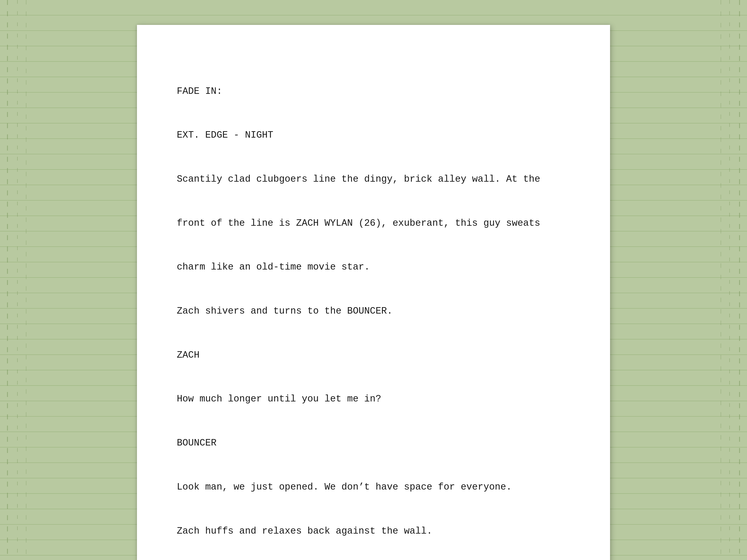 The height and width of the screenshot is (560, 747). I want to click on line-scene2: Zach shivers and turns to the BOUNCER., so click(376, 311).